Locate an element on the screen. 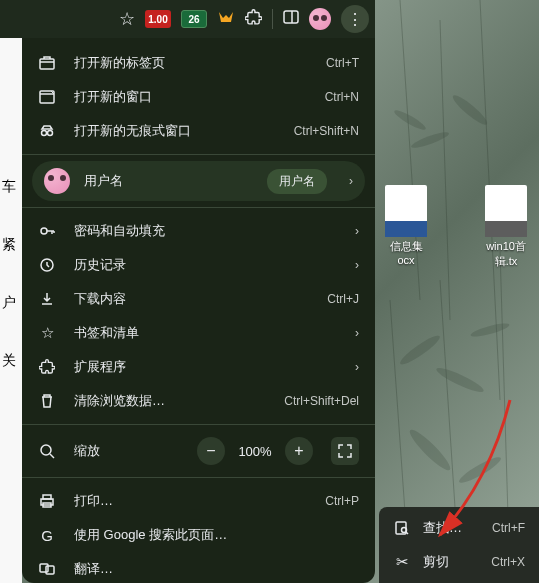 This screenshot has width=539, height=583. profile-avatar is located at coordinates (320, 19).